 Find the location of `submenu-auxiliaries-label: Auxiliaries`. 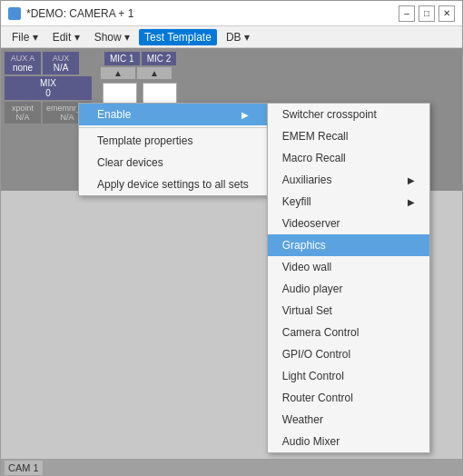

submenu-auxiliaries-label: Auxiliaries is located at coordinates (307, 180).